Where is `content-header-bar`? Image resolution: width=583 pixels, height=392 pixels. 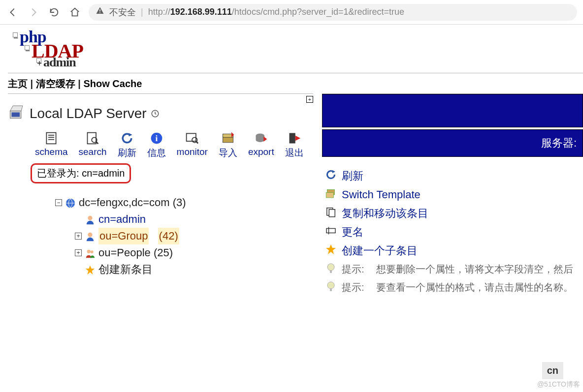 content-header-bar is located at coordinates (453, 111).